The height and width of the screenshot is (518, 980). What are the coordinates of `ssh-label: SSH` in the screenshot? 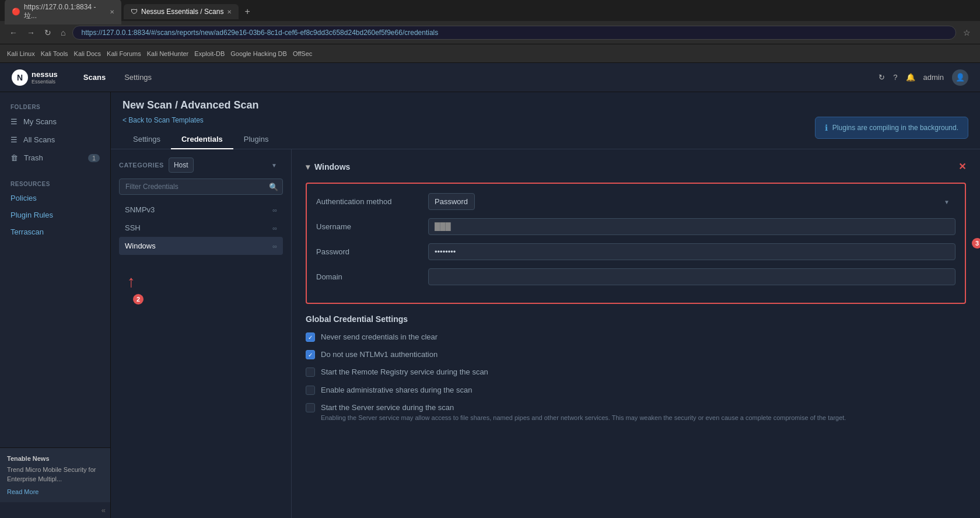 It's located at (133, 228).